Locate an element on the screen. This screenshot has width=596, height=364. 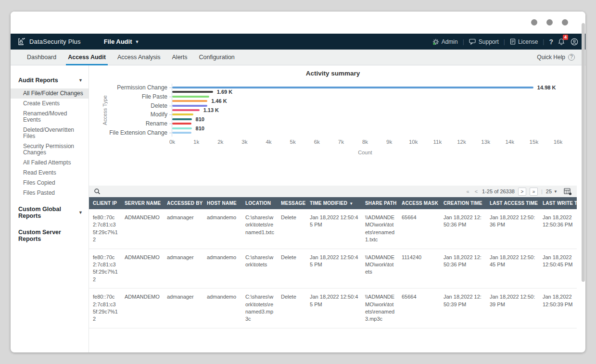
vertical-scrollbar is located at coordinates (583, 152).